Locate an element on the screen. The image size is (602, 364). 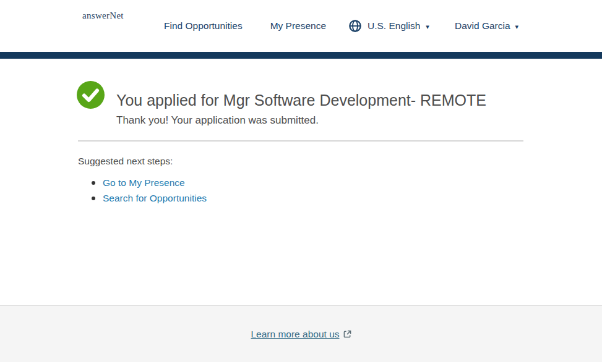
external-link-icon is located at coordinates (348, 334).